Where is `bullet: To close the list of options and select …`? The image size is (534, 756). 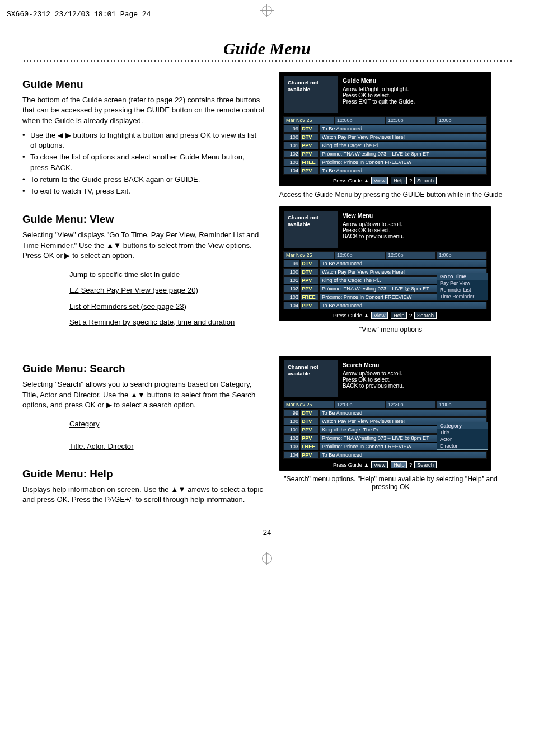
bullet: To close the list of options and select … is located at coordinates (143, 162).